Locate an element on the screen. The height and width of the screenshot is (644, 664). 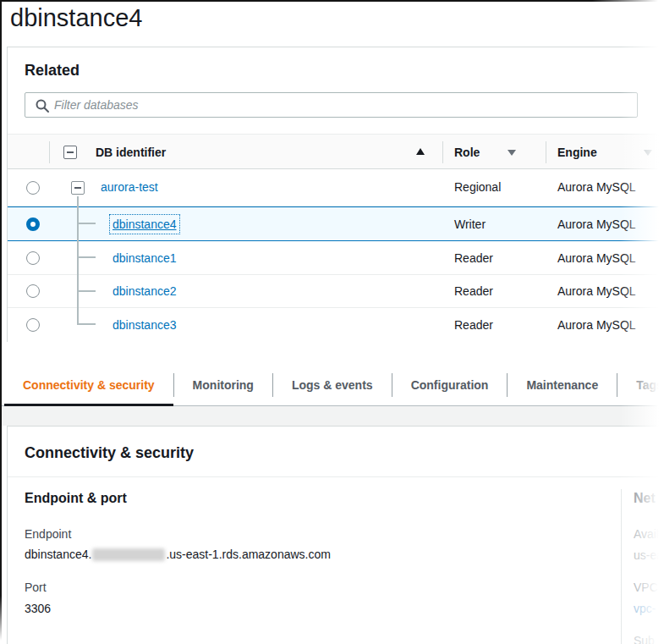
tab-connectivity-security: Connectivity & security is located at coordinates (89, 385).